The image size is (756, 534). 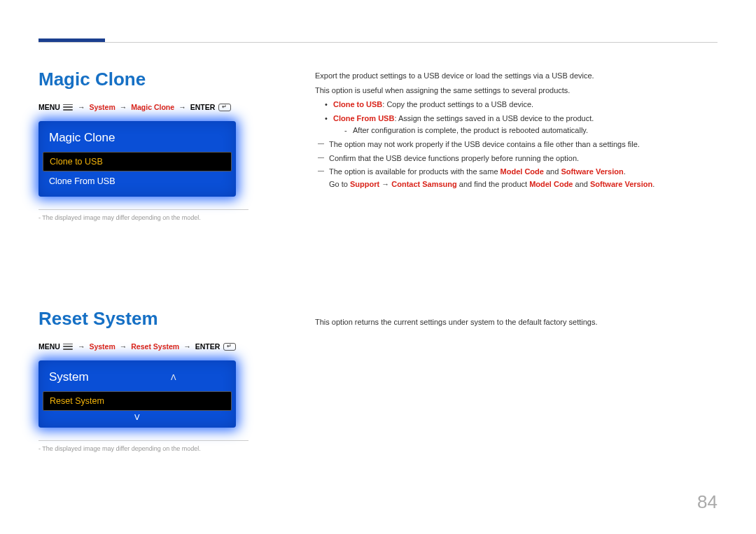 What do you see at coordinates (153, 107) in the screenshot?
I see `breadcrumb-magic-clone: Magic Clone` at bounding box center [153, 107].